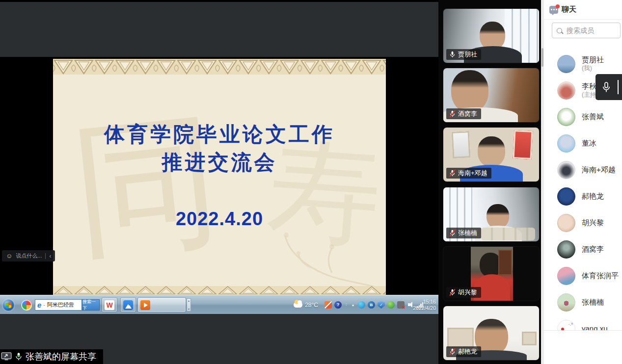 This screenshot has height=364, width=622. I want to click on mic-active-icon, so click(19, 357).